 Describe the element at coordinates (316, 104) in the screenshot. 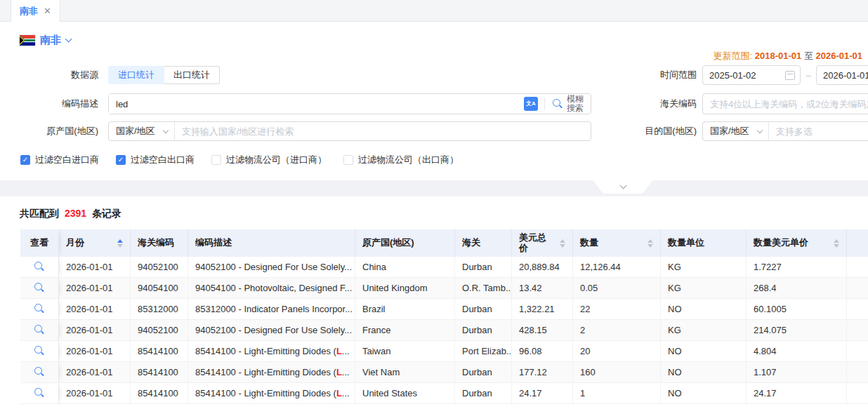

I see `code-desc-input` at that location.